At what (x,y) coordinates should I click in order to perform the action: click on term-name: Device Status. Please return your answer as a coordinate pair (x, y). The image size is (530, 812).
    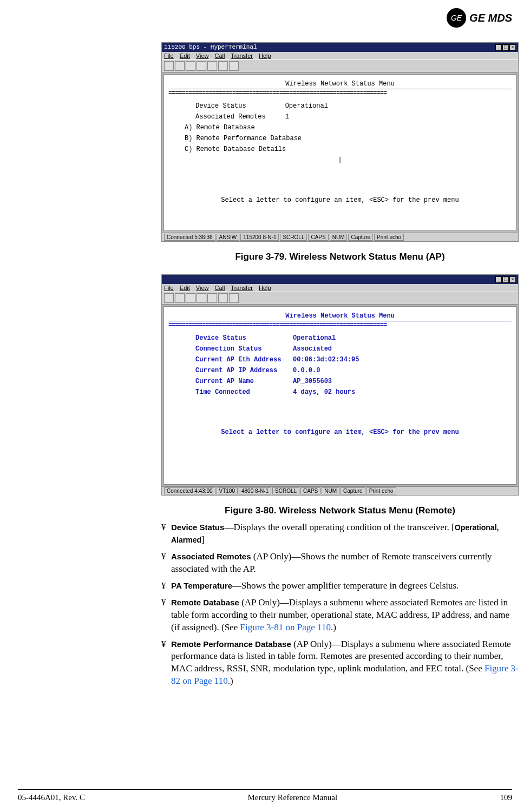
    Looking at the image, I should click on (198, 527).